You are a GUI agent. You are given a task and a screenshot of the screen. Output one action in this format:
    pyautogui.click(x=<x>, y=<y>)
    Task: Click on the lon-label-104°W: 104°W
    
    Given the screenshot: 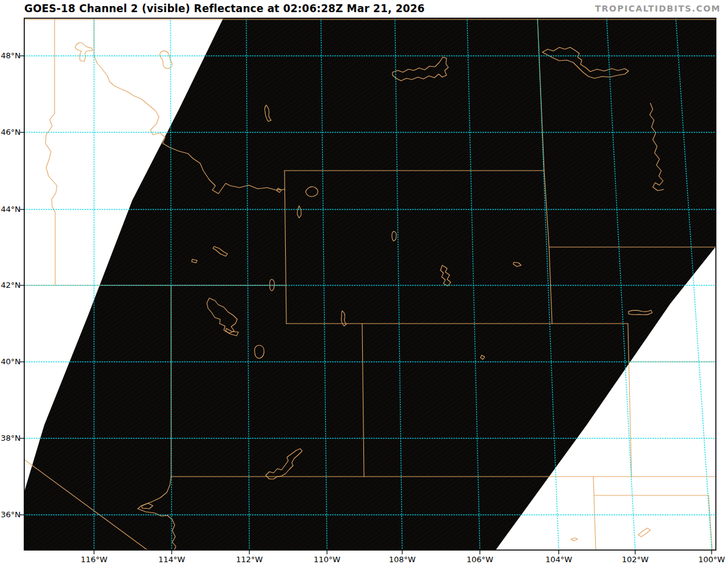 What is the action you would take?
    pyautogui.click(x=559, y=560)
    